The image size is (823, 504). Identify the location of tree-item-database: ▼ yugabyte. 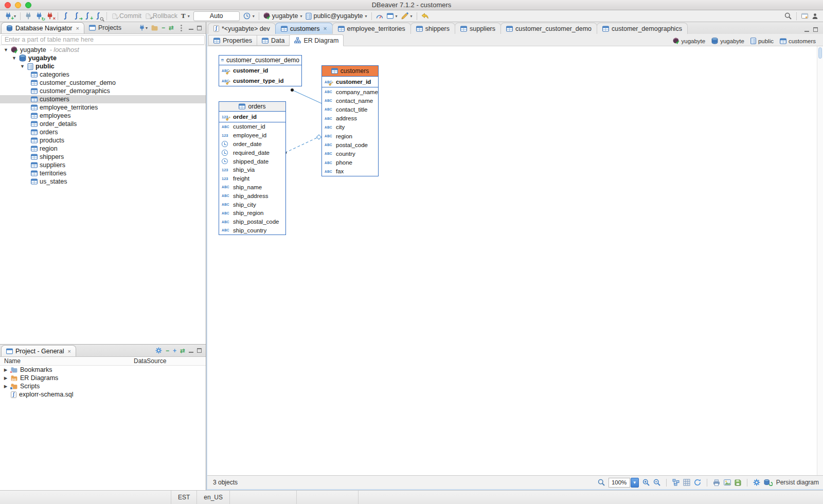
(103, 58).